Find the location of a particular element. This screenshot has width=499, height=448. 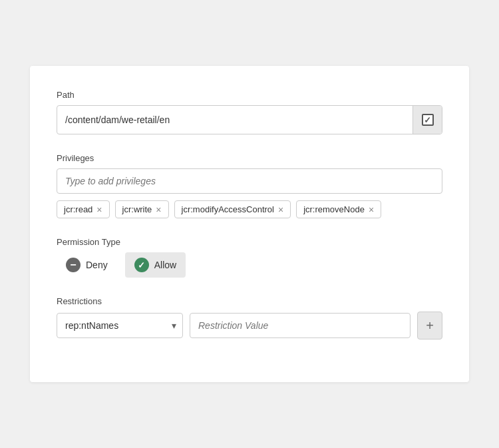

restriction-select: rep:ntNames rep:itemNames rep:glob is located at coordinates (120, 326).